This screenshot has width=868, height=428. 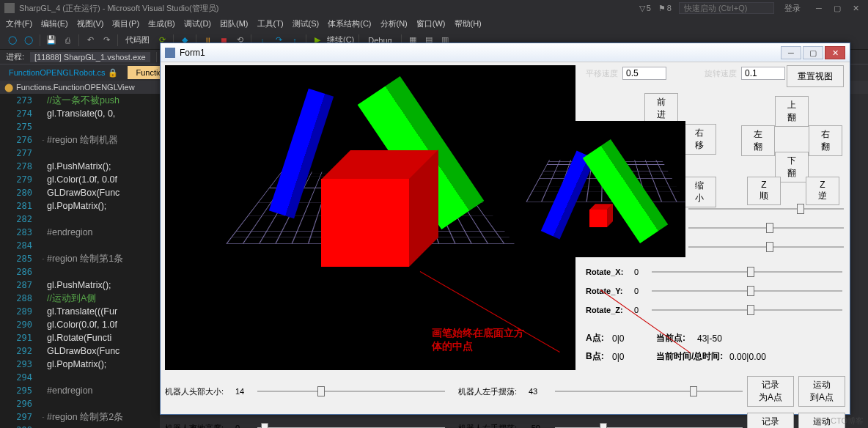 What do you see at coordinates (837, 9) in the screenshot?
I see `window-controls: ─ ▢ ✕` at bounding box center [837, 9].